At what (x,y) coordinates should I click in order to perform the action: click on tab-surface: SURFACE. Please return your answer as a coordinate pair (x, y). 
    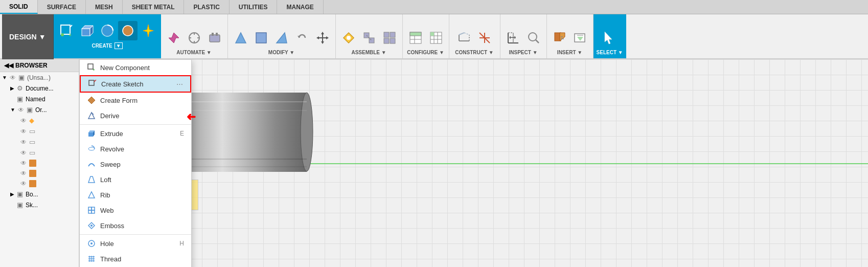
    Looking at the image, I should click on (62, 7).